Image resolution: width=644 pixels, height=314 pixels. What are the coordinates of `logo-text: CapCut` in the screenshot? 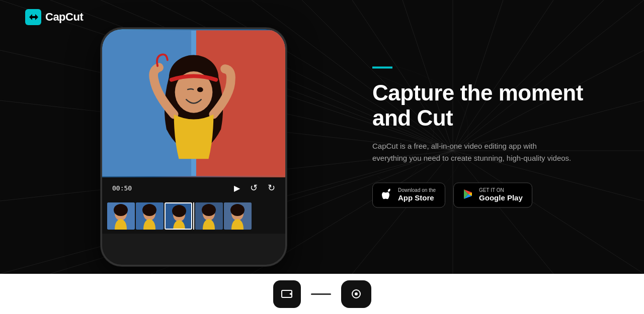 It's located at (64, 17).